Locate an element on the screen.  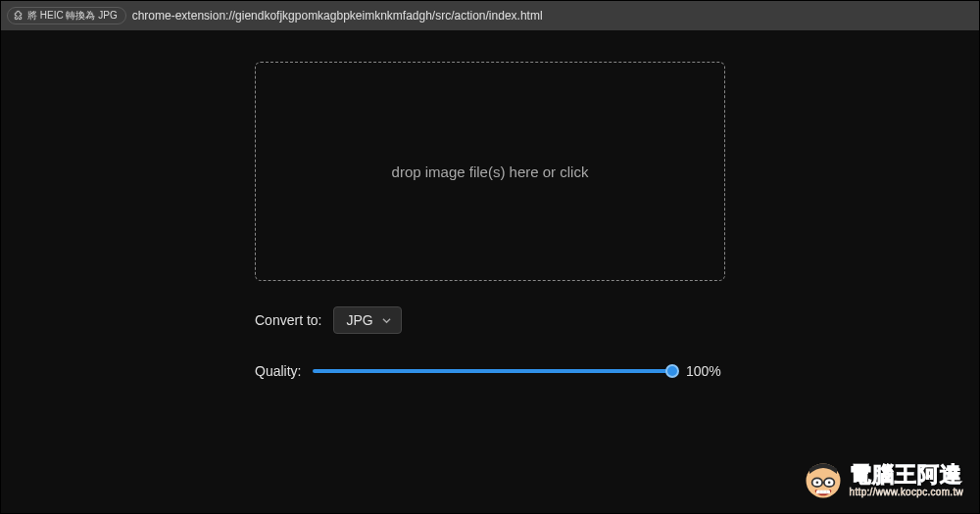
quality-slider-wrap: 100% is located at coordinates (519, 371).